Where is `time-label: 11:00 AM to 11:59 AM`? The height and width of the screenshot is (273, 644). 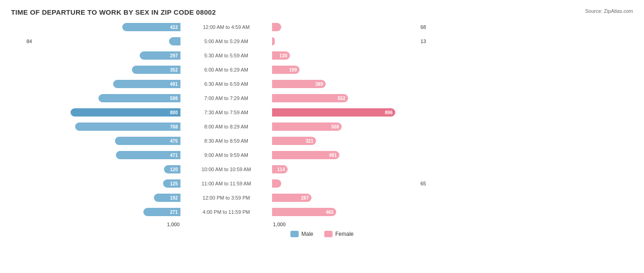
time-label: 11:00 AM to 11:59 AM is located at coordinates (226, 184).